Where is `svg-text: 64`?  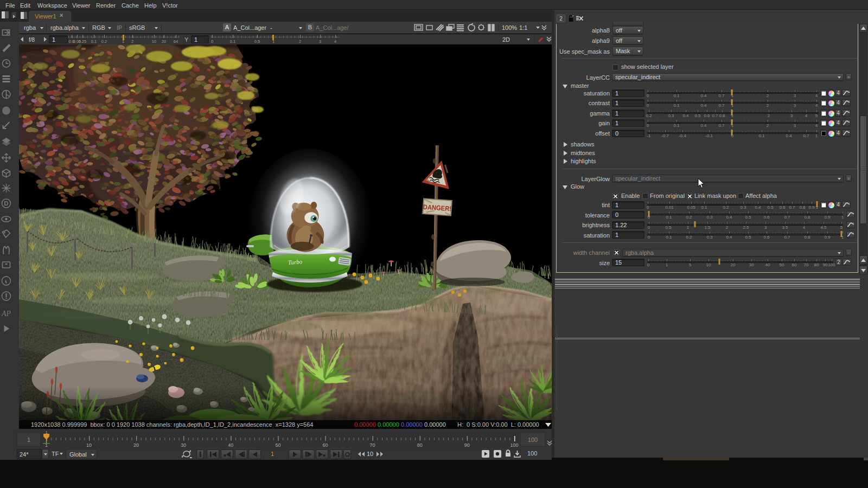
svg-text: 64 is located at coordinates (176, 41).